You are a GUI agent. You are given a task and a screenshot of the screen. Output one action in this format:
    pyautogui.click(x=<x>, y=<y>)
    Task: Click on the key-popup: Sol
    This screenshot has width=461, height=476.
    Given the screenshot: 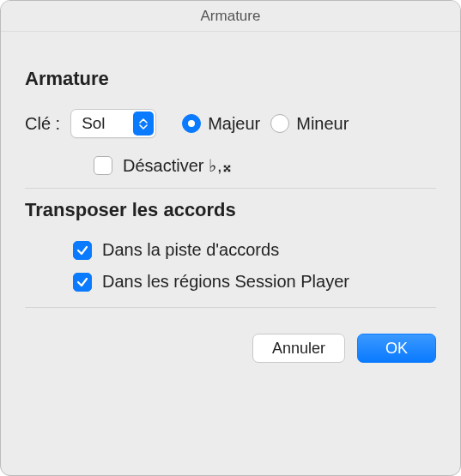 What is the action you would take?
    pyautogui.click(x=113, y=124)
    